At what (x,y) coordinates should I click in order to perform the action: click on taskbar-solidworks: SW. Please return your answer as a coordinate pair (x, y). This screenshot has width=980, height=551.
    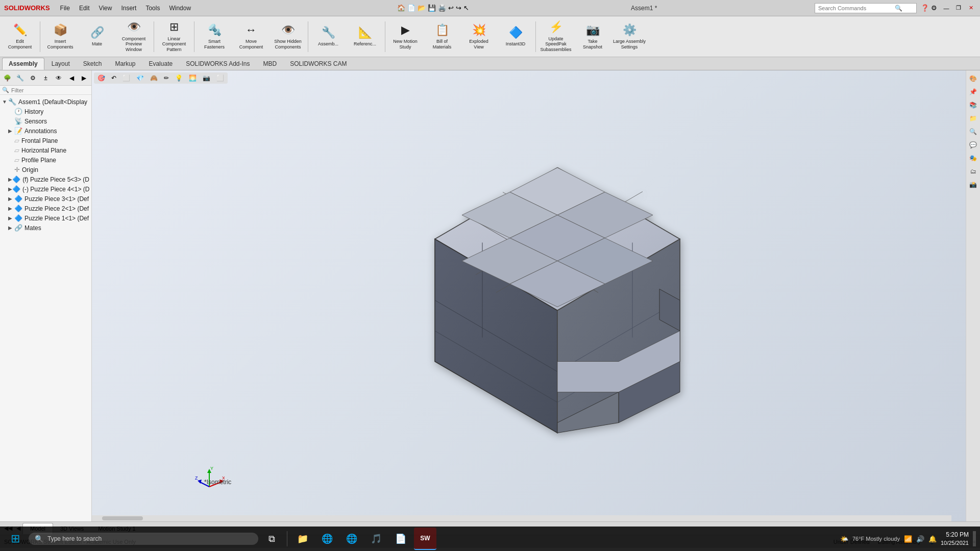
    Looking at the image, I should click on (425, 539).